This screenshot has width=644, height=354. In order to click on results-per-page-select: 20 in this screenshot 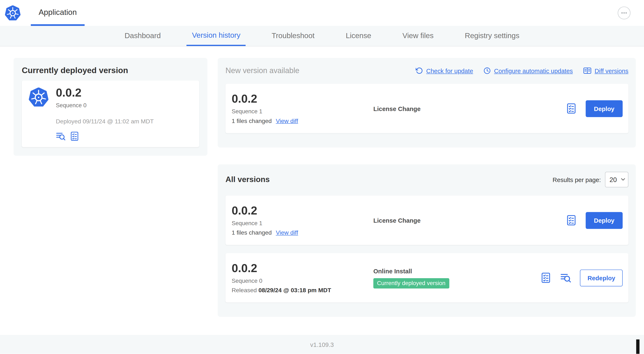, I will do `click(617, 180)`.